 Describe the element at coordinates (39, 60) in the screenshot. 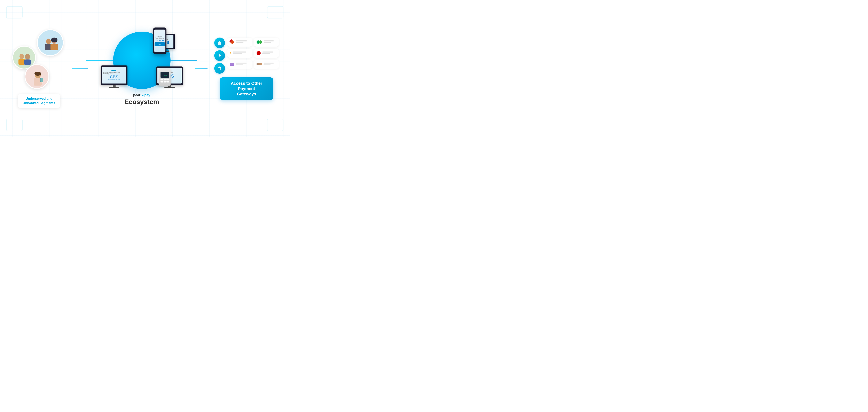

I see `people-circles-group` at that location.